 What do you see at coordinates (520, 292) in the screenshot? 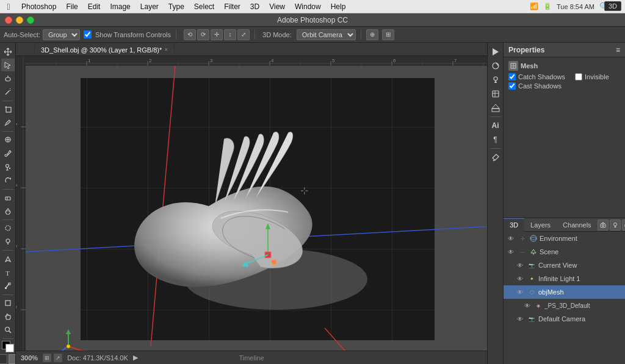
I see `vis-objmesh: 👁` at bounding box center [520, 292].